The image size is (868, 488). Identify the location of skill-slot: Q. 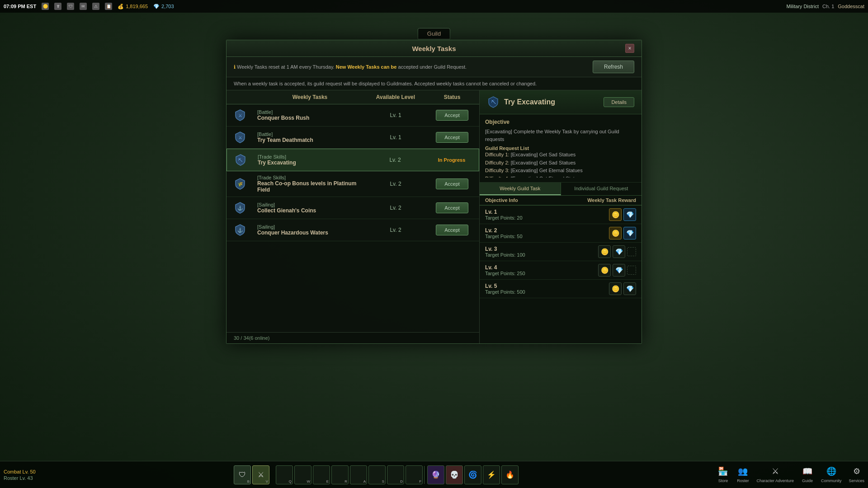
(284, 475).